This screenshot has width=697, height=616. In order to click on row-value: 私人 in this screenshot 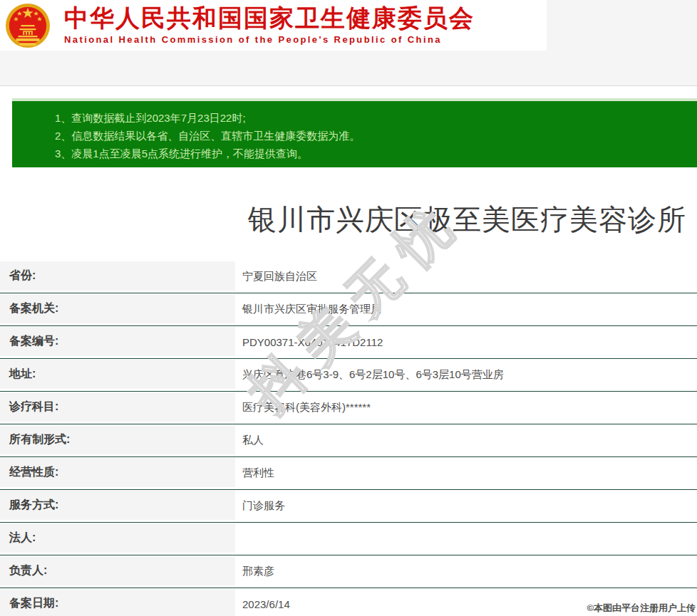, I will do `click(466, 440)`.